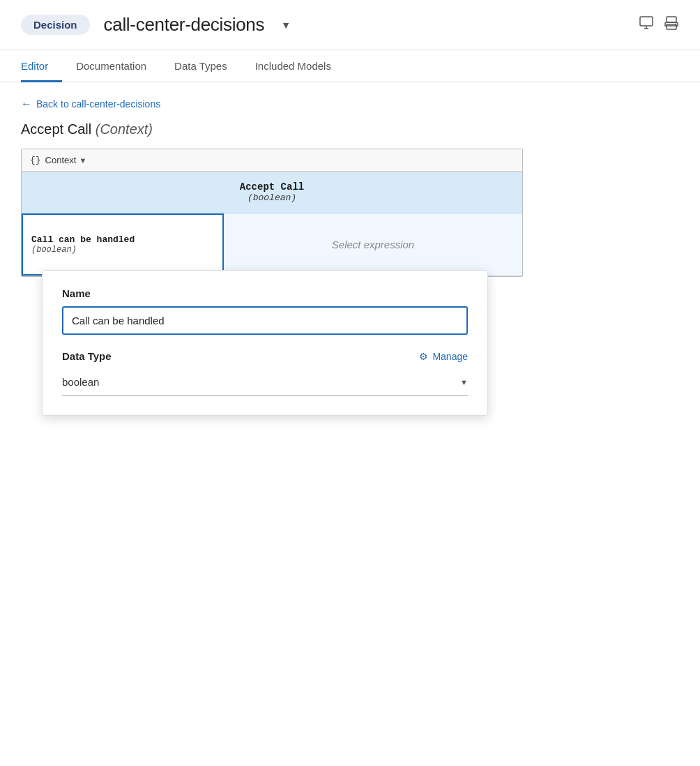  Describe the element at coordinates (272, 160) in the screenshot. I see `editor-toolbar: {} Context ▼` at that location.